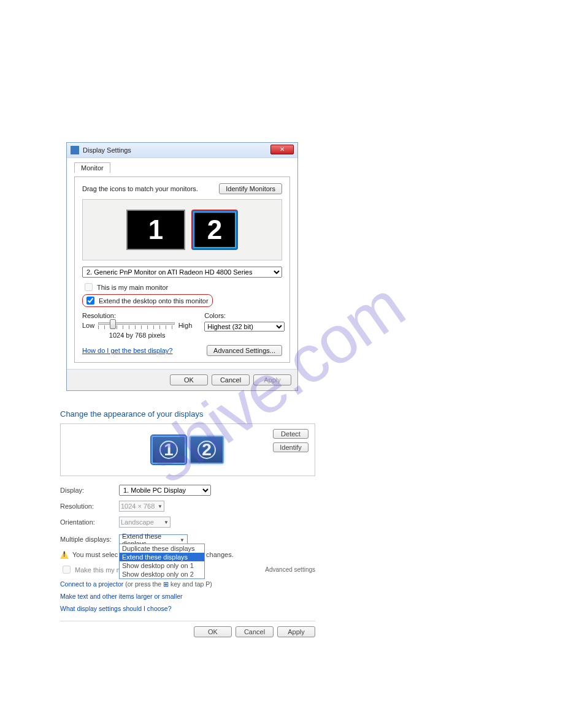  What do you see at coordinates (215, 230) in the screenshot?
I see `monitor-2-icon: 2` at bounding box center [215, 230].